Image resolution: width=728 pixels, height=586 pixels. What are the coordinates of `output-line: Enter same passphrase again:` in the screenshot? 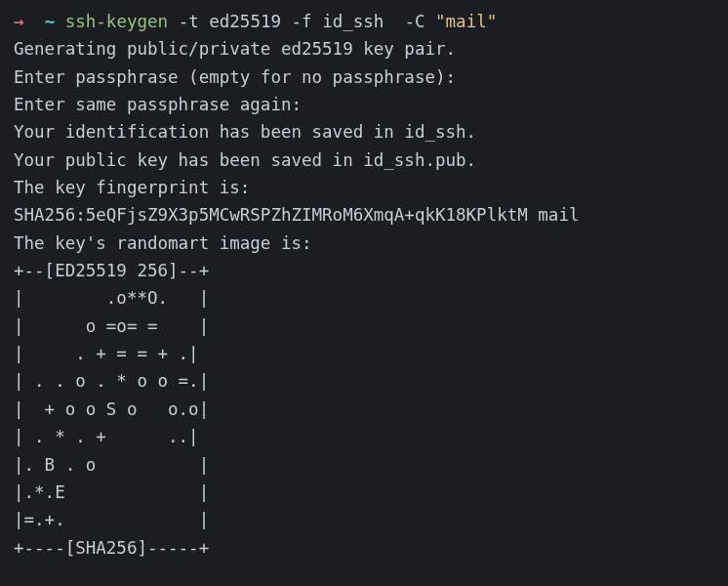 It's located at (158, 105).